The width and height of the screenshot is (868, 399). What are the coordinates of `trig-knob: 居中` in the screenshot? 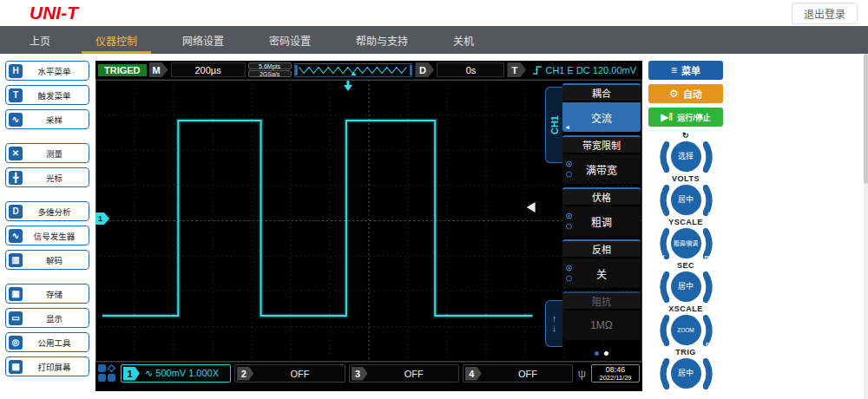 It's located at (686, 373).